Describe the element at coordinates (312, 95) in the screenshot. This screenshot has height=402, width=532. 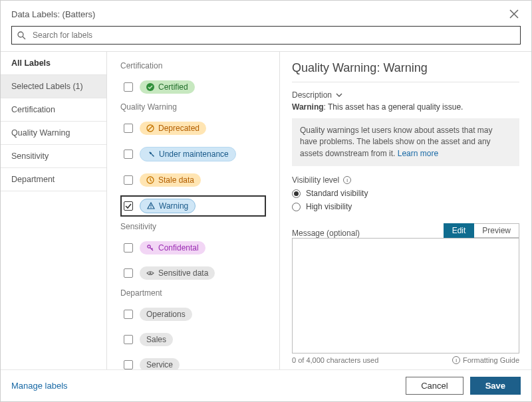
I see `description-label: Description` at that location.